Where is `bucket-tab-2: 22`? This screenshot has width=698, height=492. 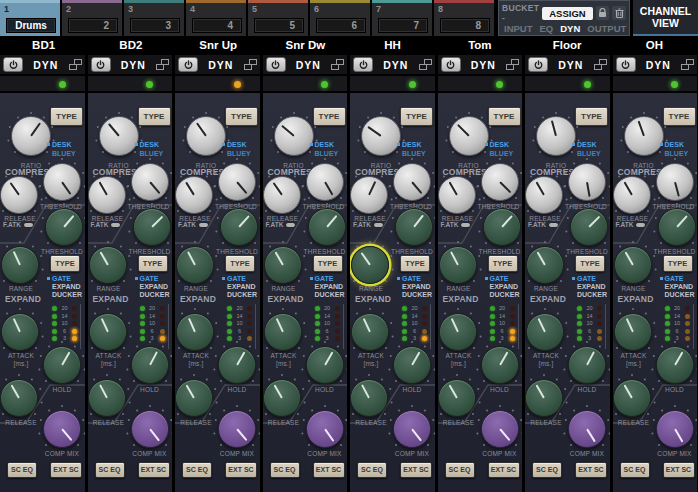
bucket-tab-2: 22 is located at coordinates (92, 18).